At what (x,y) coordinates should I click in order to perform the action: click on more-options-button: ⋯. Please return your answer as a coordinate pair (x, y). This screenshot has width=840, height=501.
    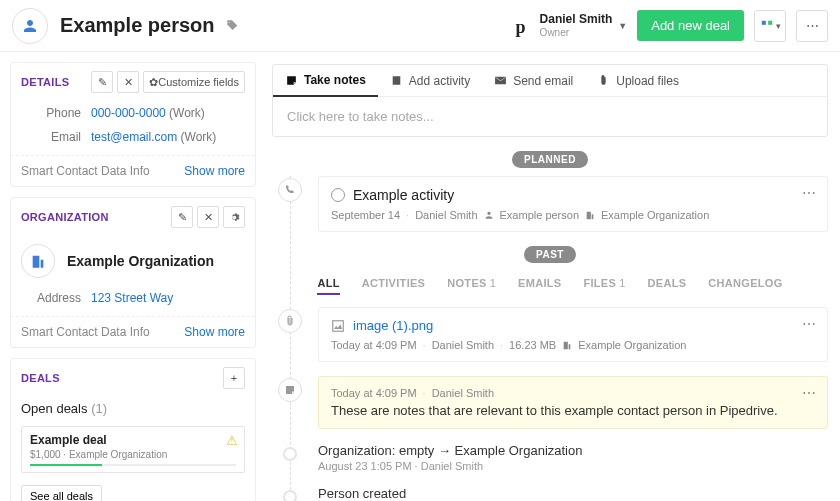
    Looking at the image, I should click on (812, 26).